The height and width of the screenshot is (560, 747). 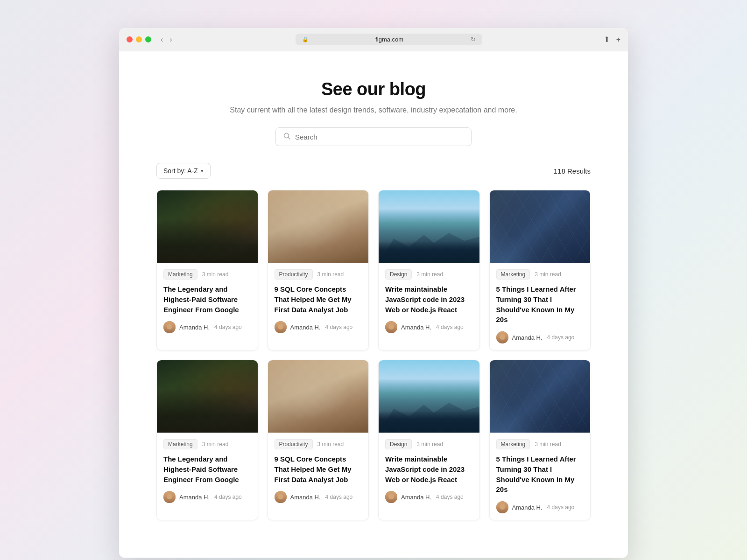 I want to click on article-tag: Design, so click(x=399, y=444).